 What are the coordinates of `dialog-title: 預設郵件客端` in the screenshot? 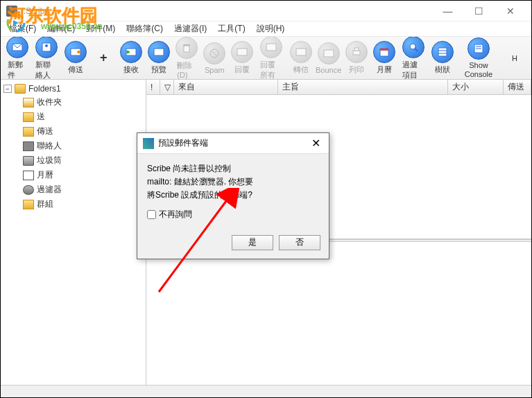 It's located at (233, 143).